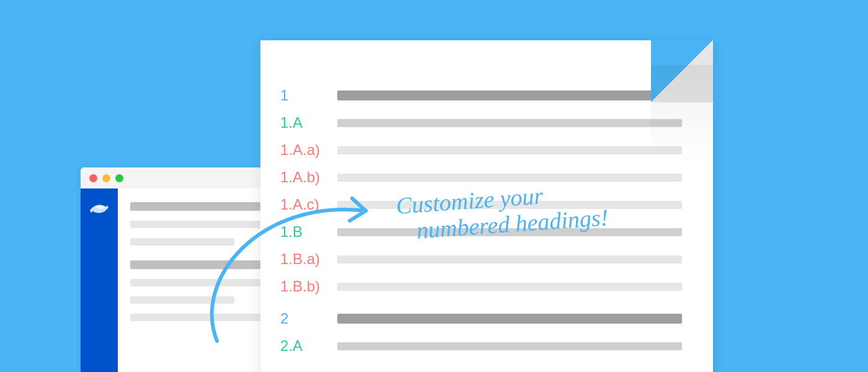 The height and width of the screenshot is (372, 868). I want to click on heading-row: 1.A.b), so click(481, 177).